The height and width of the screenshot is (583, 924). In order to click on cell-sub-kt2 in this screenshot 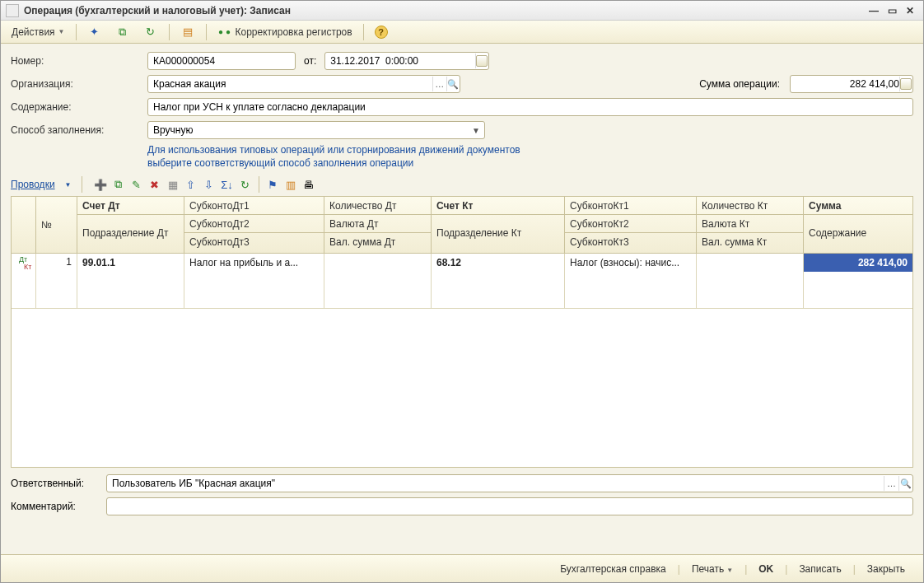, I will do `click(631, 281)`.